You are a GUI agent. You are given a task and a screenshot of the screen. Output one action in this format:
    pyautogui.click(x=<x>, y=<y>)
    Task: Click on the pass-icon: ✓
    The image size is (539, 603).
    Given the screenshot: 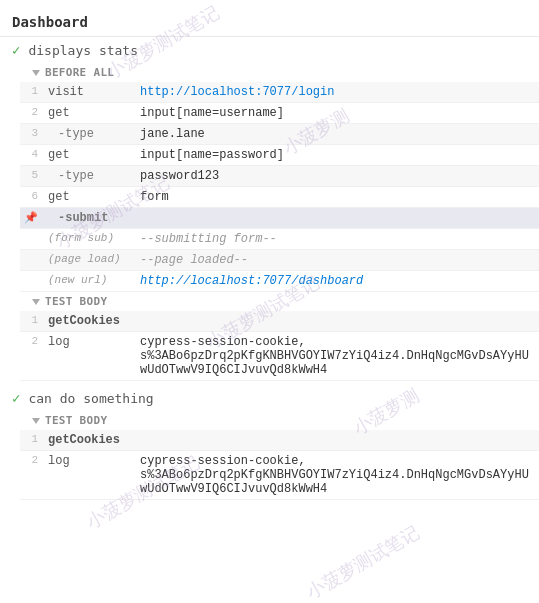 What is the action you would take?
    pyautogui.click(x=16, y=50)
    